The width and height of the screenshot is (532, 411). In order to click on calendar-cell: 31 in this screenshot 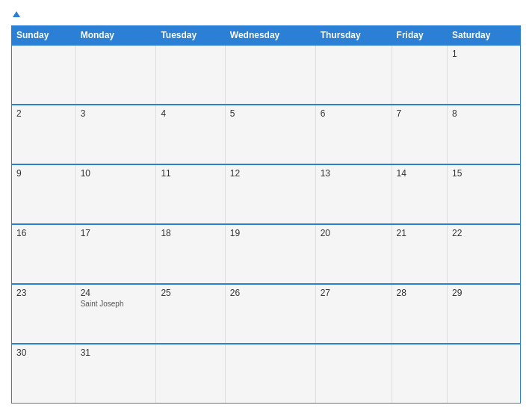, I will do `click(116, 374)`.